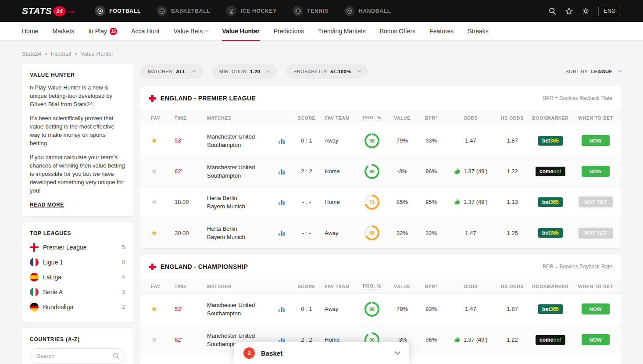  Describe the element at coordinates (162, 140) in the screenshot. I see `fav-cell: ★` at that location.